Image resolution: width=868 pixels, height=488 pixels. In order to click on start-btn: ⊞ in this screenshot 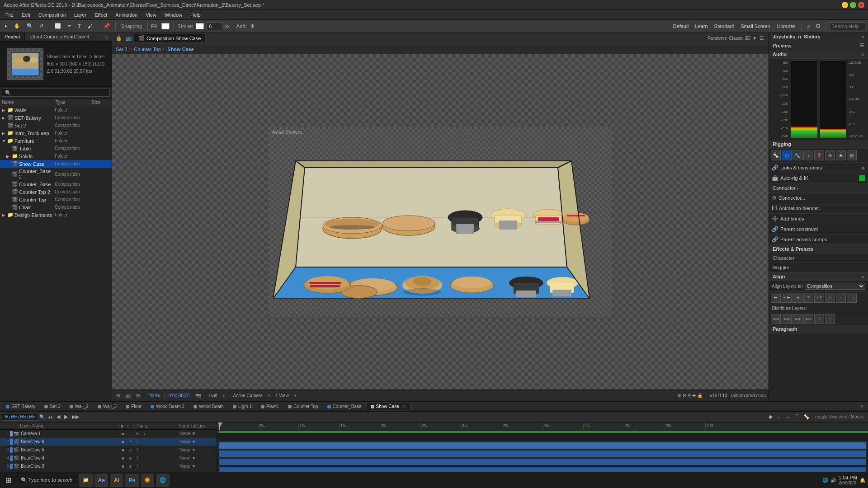, I will do `click(8, 480)`.